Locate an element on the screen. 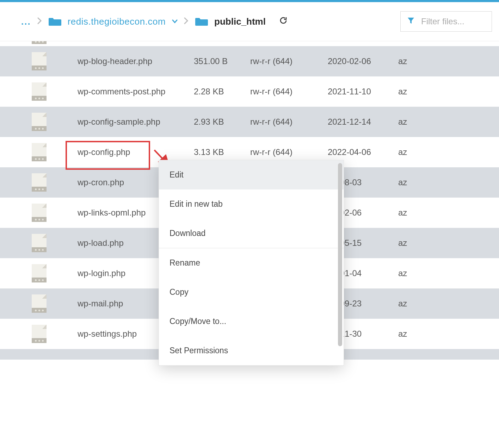  table-row: wp-config-sample.php 2.93 KB rw-r-r (644… is located at coordinates (250, 122).